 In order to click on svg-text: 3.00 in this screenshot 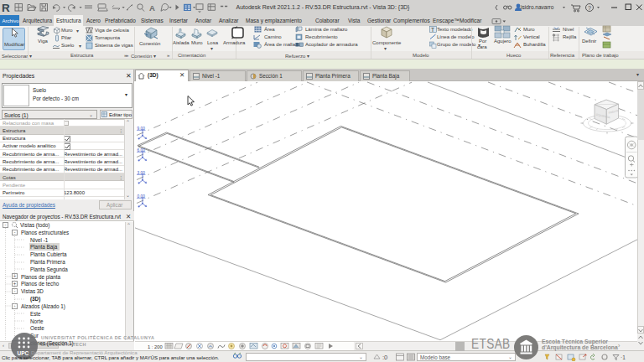, I will do `click(142, 173)`.